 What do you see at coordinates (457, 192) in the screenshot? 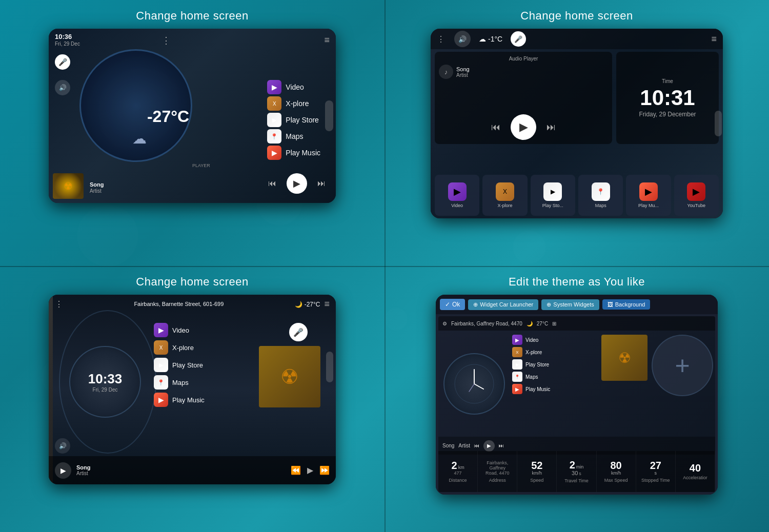
I see `p2-video-icon: ▶` at bounding box center [457, 192].